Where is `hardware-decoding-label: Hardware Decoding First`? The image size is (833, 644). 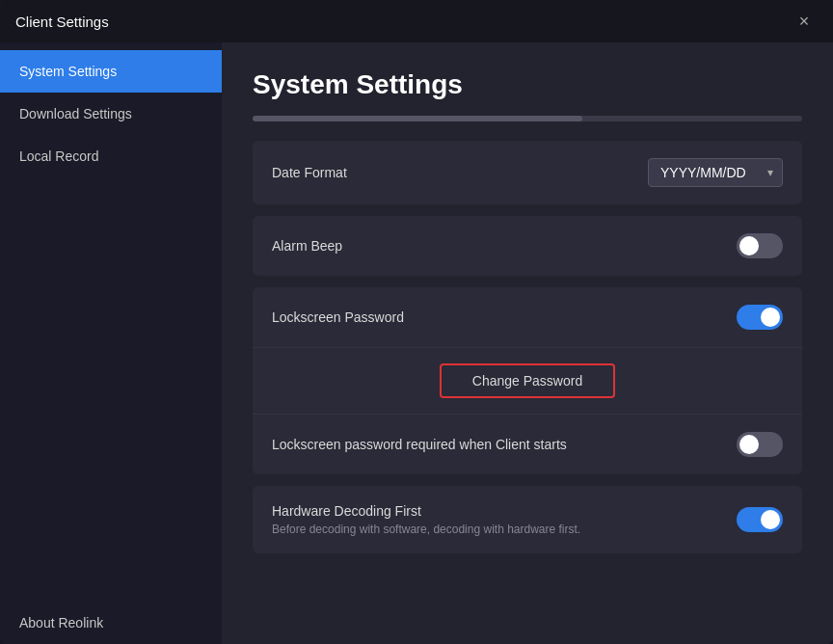 hardware-decoding-label: Hardware Decoding First is located at coordinates (426, 511).